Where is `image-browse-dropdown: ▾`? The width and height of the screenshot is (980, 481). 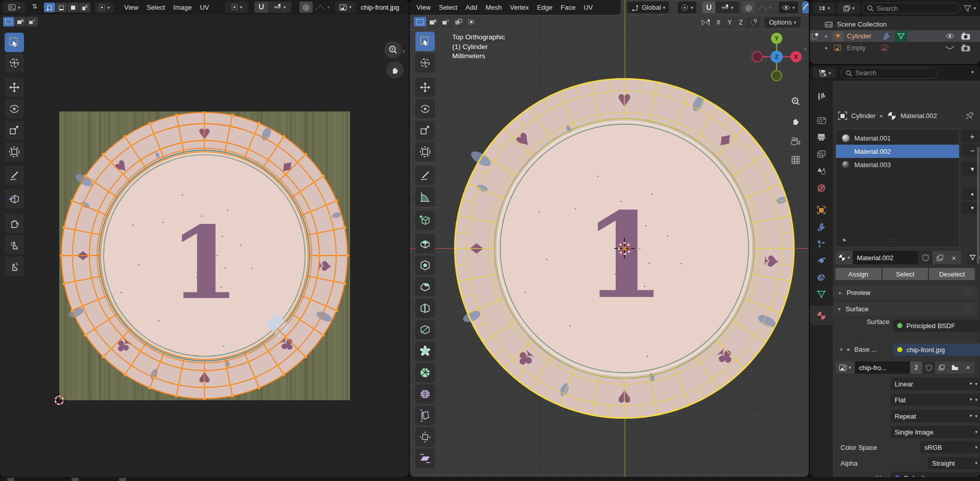
image-browse-dropdown: ▾ is located at coordinates (345, 7).